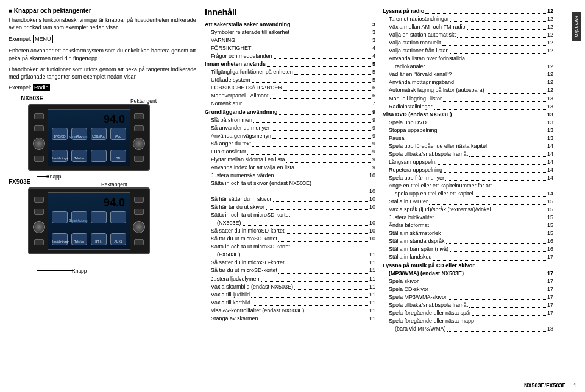 This screenshot has height=392, width=585. What do you see at coordinates (550, 218) in the screenshot?
I see `toc-page: 15` at bounding box center [550, 218].